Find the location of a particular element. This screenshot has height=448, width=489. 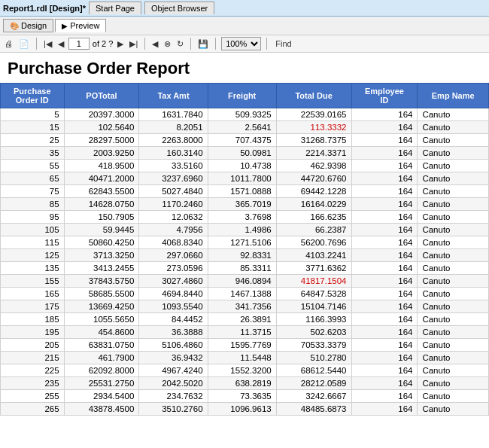

col-header-emp-name: Emp Name is located at coordinates (453, 96).